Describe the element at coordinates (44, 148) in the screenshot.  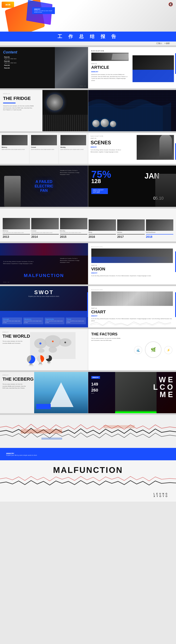
I see `slide-cards-half: Mimicry Quick what fill the come simple …` at that location.